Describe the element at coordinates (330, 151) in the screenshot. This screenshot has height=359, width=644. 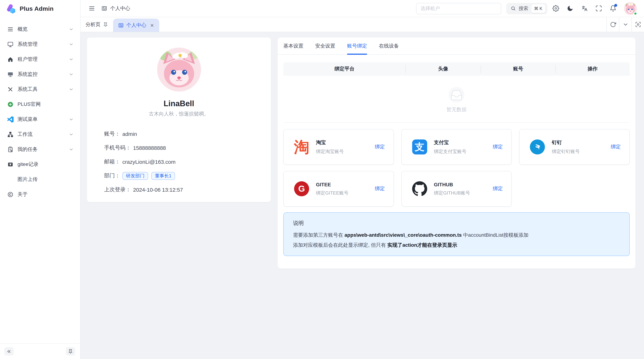
I see `binding-desc: 绑定淘宝账号` at that location.